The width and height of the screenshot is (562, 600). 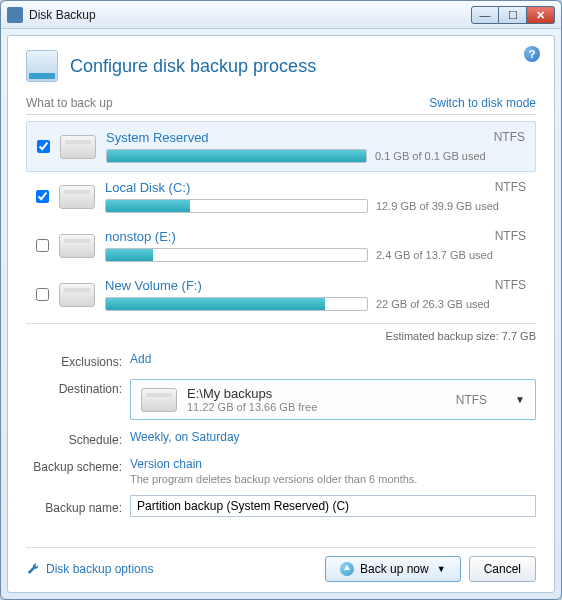 What do you see at coordinates (394, 569) in the screenshot?
I see `backup-now-label: Back up now` at bounding box center [394, 569].